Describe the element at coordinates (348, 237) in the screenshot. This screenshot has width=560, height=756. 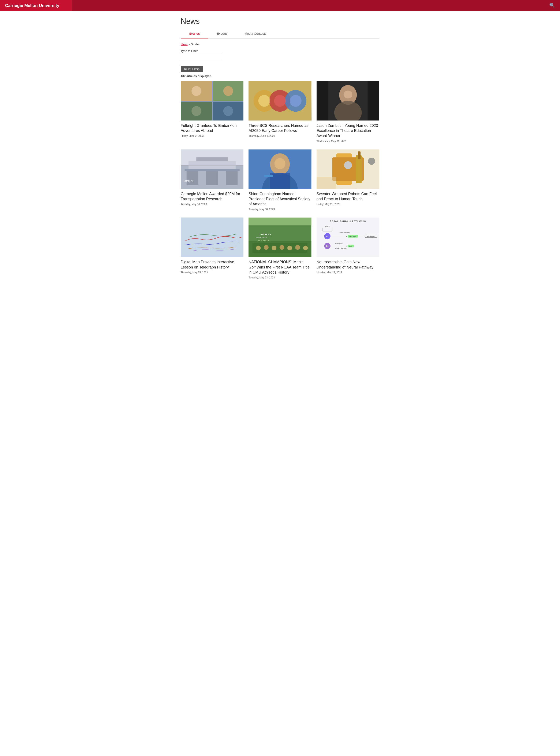
I see `article-image-9: BASAL GANGLIA PATHWAYS Motor D1 D2 Direc…` at that location.